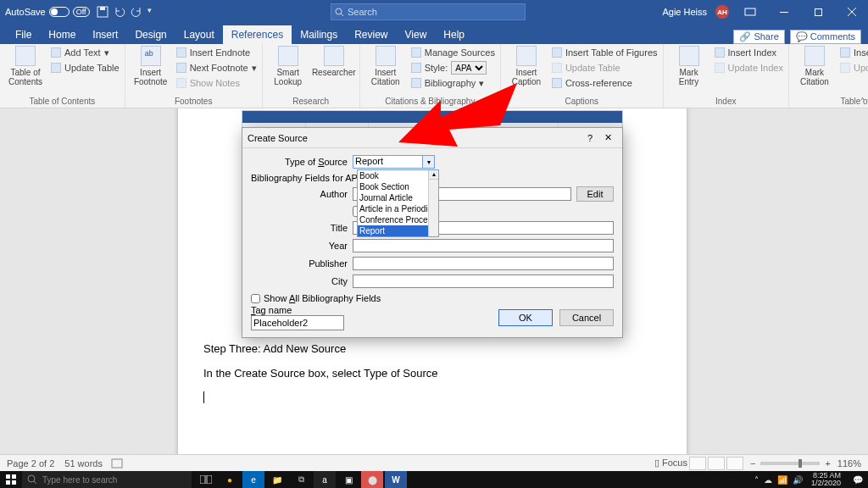 This screenshot has width=868, height=488. Describe the element at coordinates (716, 463) in the screenshot. I see `print-layout-icon` at that location.